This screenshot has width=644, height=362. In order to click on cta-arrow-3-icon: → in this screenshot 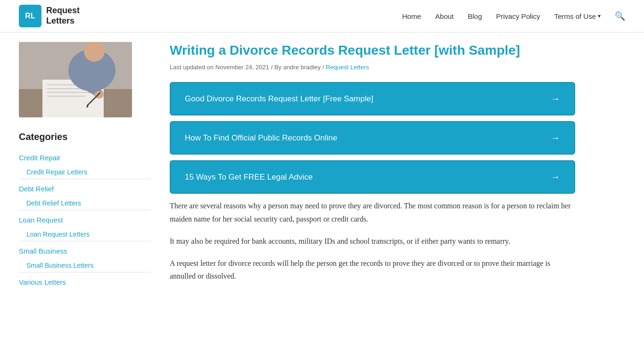, I will do `click(555, 177)`.